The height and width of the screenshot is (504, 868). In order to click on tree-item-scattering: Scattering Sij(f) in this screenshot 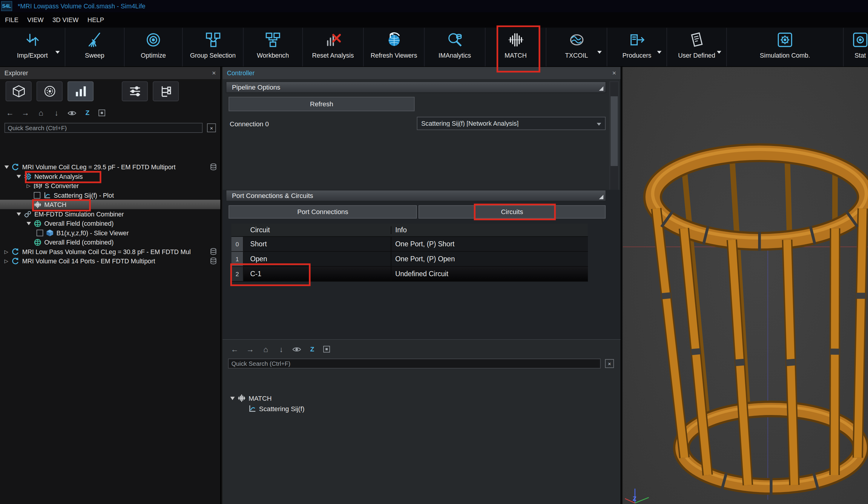, I will do `click(422, 409)`.